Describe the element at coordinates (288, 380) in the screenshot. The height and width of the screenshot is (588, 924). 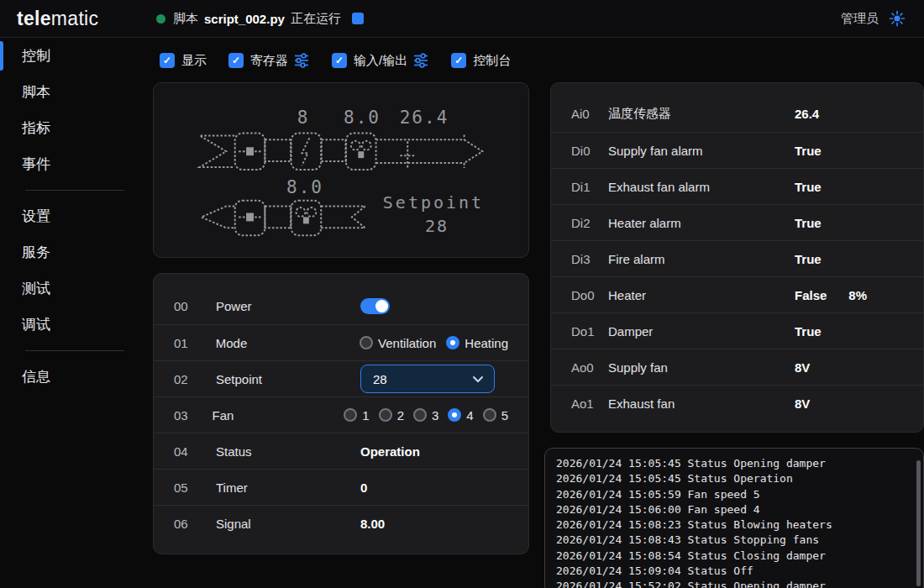
I see `register-label: Setpoint` at that location.